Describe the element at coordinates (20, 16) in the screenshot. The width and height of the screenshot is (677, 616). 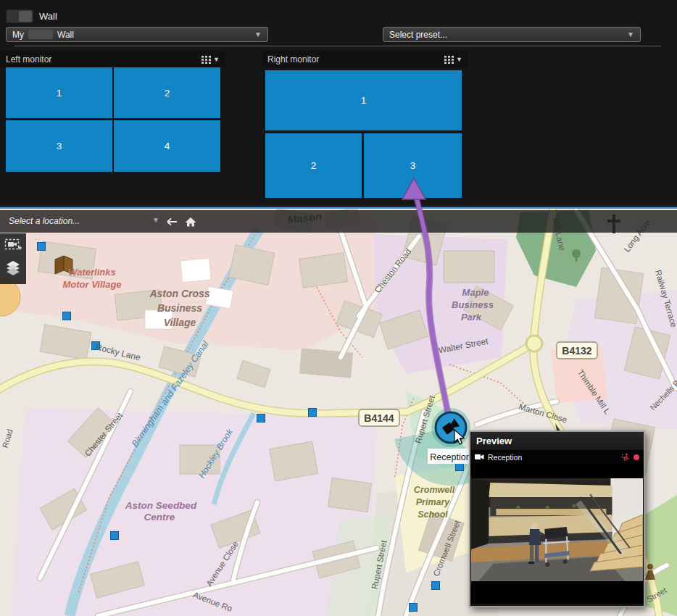
I see `wall-toggle` at that location.